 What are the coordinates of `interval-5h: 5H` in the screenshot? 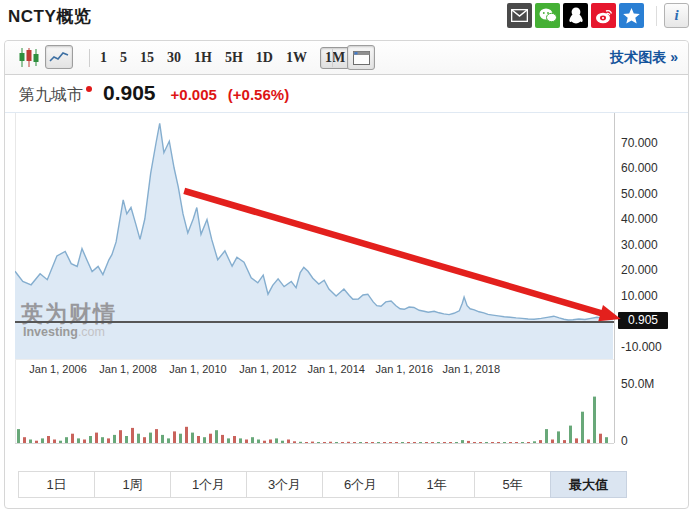 It's located at (234, 58).